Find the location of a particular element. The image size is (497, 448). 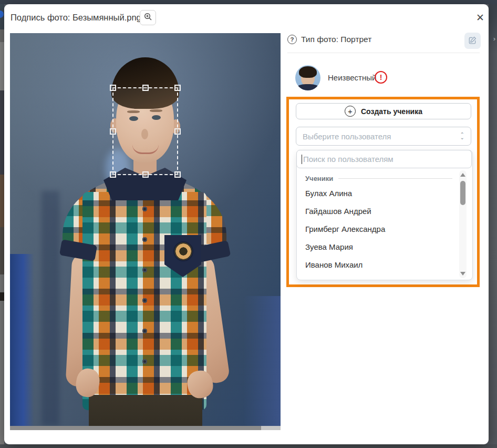

crop-handle-middle-left is located at coordinates (113, 131).